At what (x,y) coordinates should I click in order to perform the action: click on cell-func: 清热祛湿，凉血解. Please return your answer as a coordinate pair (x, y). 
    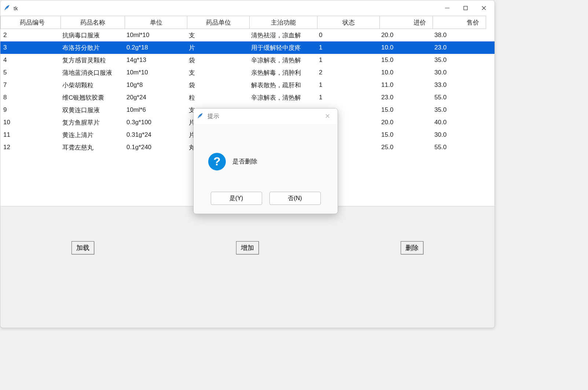
    Looking at the image, I should click on (284, 35).